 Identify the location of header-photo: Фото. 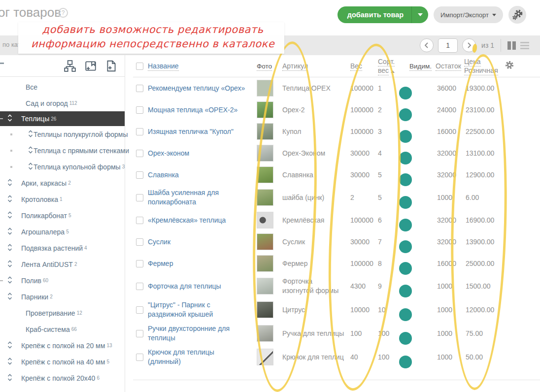
(264, 67).